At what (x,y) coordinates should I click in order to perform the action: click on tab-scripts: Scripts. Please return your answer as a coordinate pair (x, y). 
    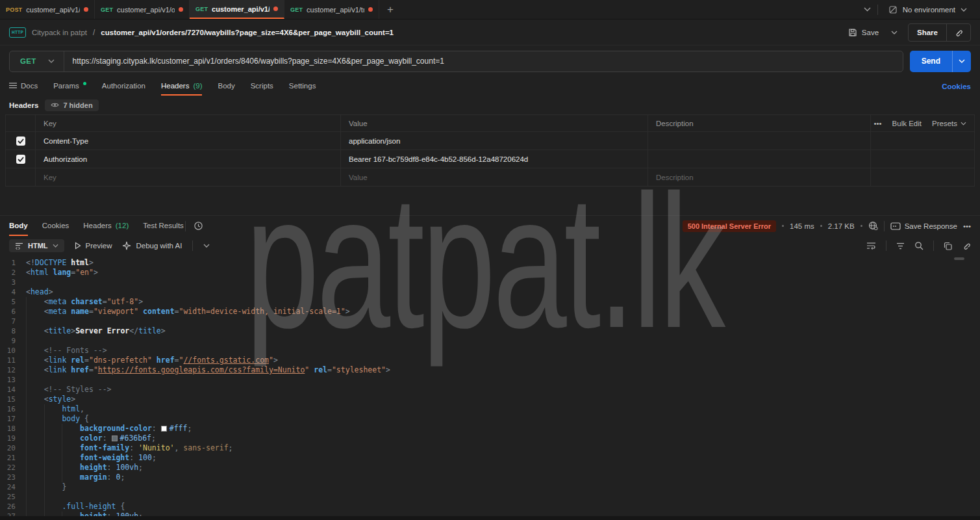
    Looking at the image, I should click on (262, 86).